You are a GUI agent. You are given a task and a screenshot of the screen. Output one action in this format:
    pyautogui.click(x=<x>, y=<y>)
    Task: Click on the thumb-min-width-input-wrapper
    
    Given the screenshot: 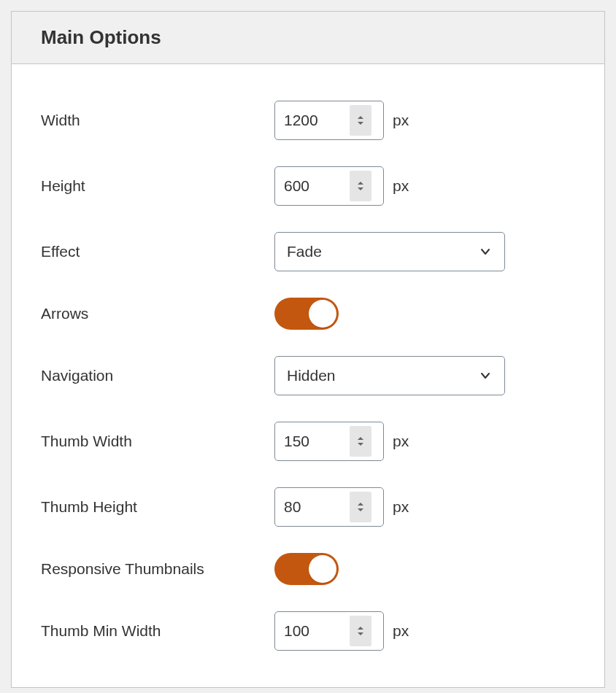 What is the action you would take?
    pyautogui.click(x=329, y=631)
    